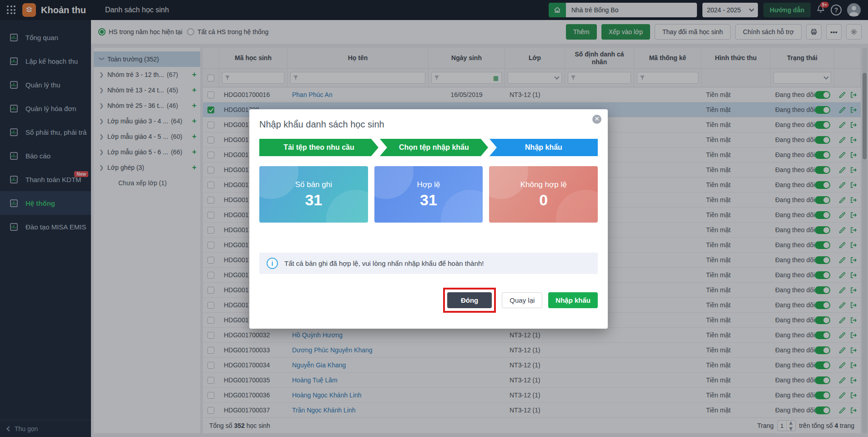 This screenshot has width=868, height=437. I want to click on import-steps: Tải tệp theo nhu cầu Chọn tệp nhập khẩu …, so click(429, 147).